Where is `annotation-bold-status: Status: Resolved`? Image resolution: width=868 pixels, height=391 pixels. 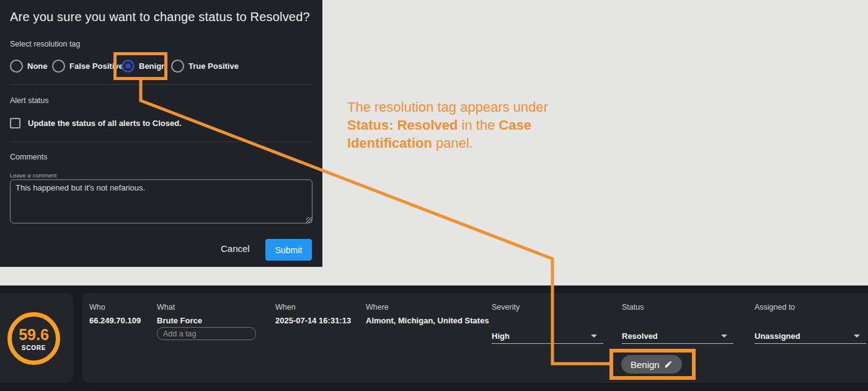
annotation-bold-status: Status: Resolved is located at coordinates (403, 125).